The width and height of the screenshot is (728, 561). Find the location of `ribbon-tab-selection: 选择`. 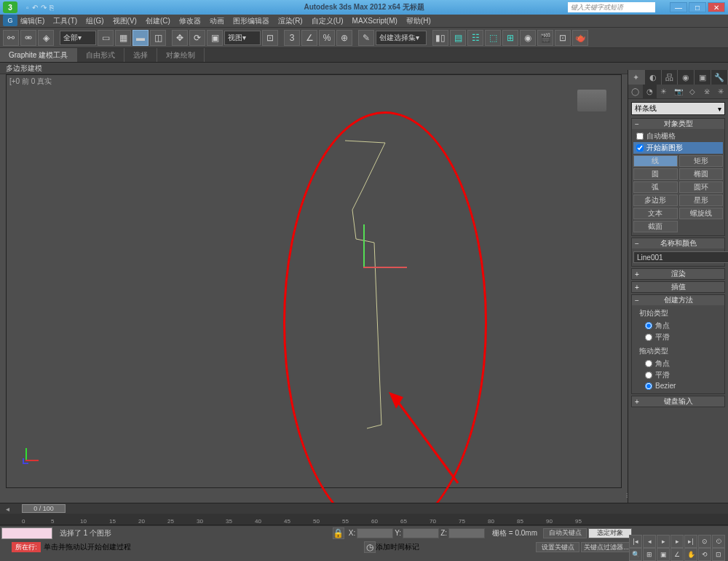

ribbon-tab-selection: 选择 is located at coordinates (141, 55).